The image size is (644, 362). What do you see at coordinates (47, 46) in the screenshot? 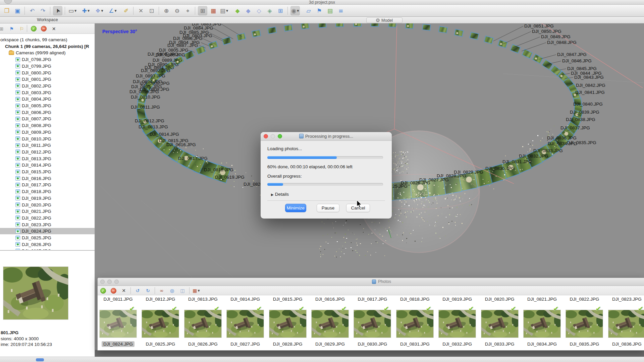
I see `tree-chunk: Chunk 1 (99 cameras, 26,642 points) [R` at bounding box center [47, 46].